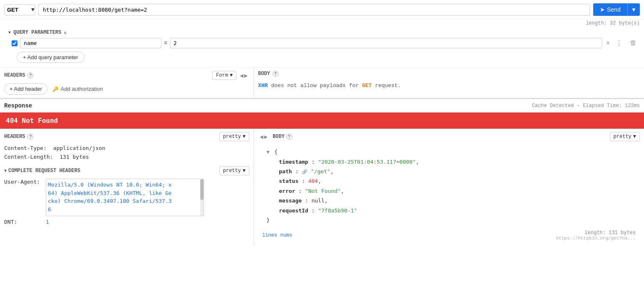  What do you see at coordinates (322, 106) in the screenshot?
I see `response-header: Response Cache Detected - Elapsed Time: …` at bounding box center [322, 106].